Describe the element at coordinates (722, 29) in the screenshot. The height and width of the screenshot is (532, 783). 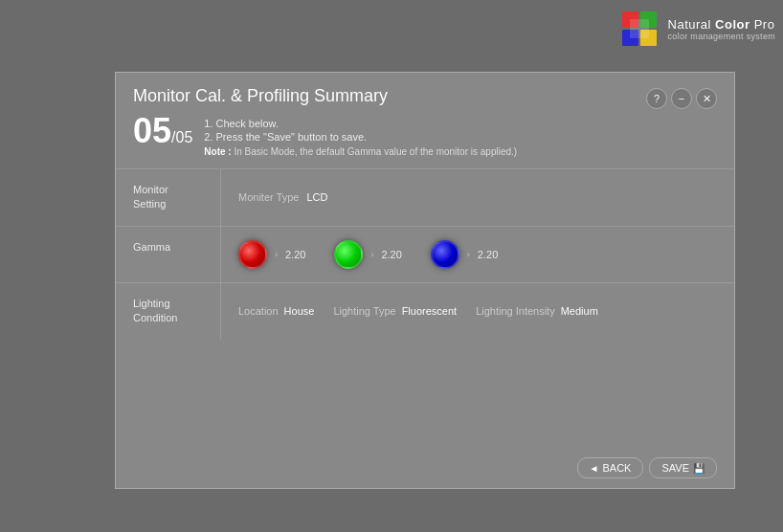
I see `brand-text-container: Natural Color Pro color management syste…` at that location.